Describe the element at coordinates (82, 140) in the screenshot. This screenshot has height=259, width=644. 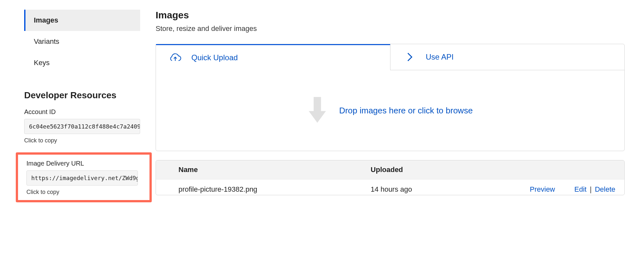
I see `account-id-hint: Click to copy` at that location.